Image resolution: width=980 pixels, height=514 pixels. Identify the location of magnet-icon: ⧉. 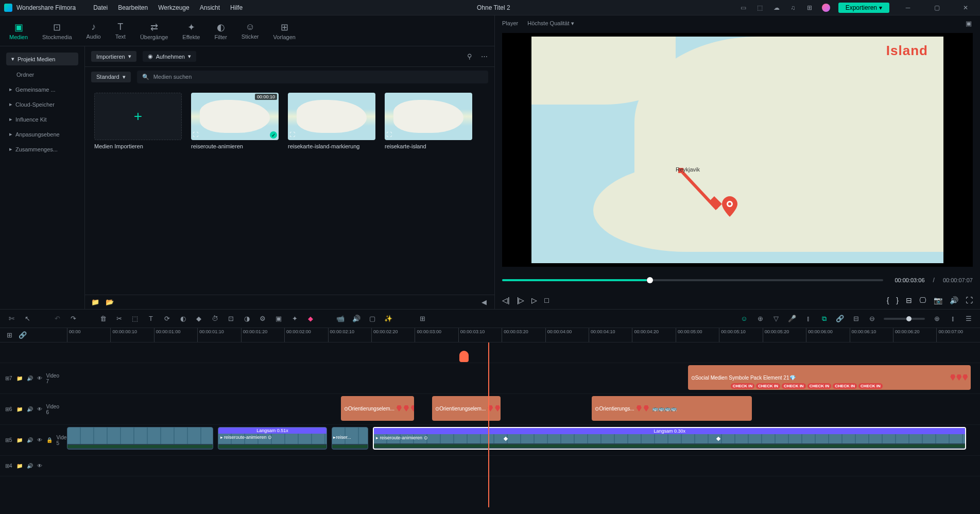
(824, 319).